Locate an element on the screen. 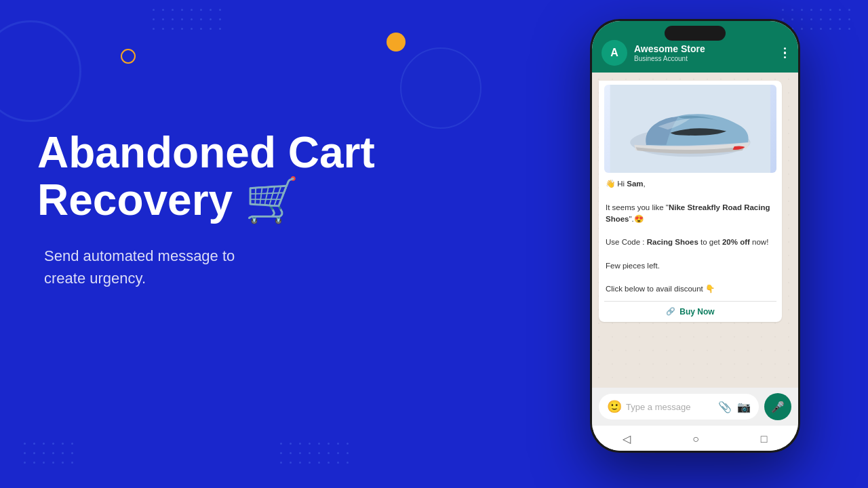 Image resolution: width=868 pixels, height=488 pixels. input-bar: 🙂 Type a message 📎 📷 🎤 is located at coordinates (695, 407).